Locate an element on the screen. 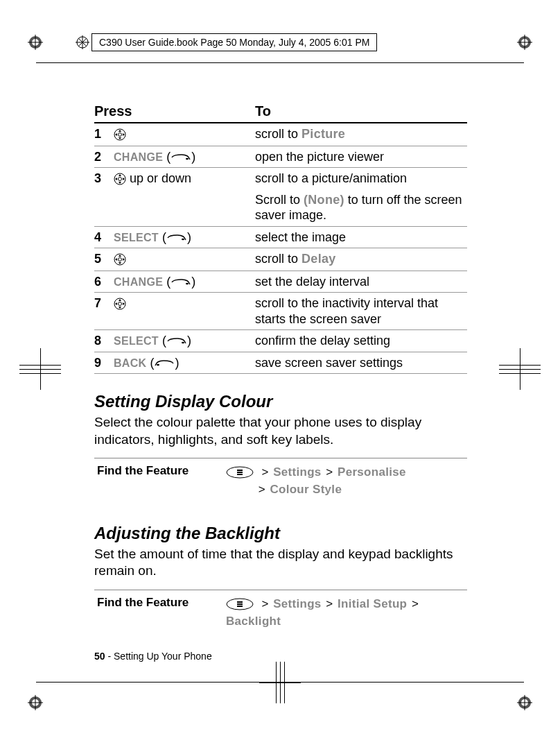 This screenshot has width=560, height=738. press-header: Press is located at coordinates (175, 112).